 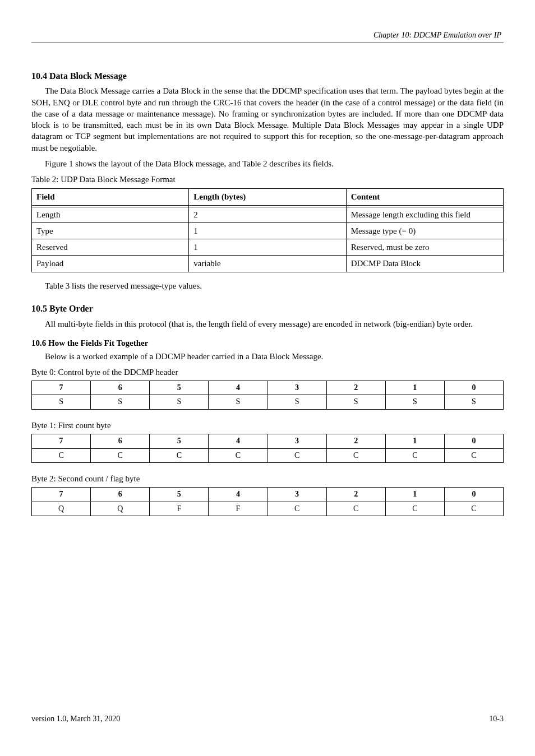 What do you see at coordinates (268, 324) in the screenshot?
I see `para-byte-order: All multi-byte fields in this protocol (…` at bounding box center [268, 324].